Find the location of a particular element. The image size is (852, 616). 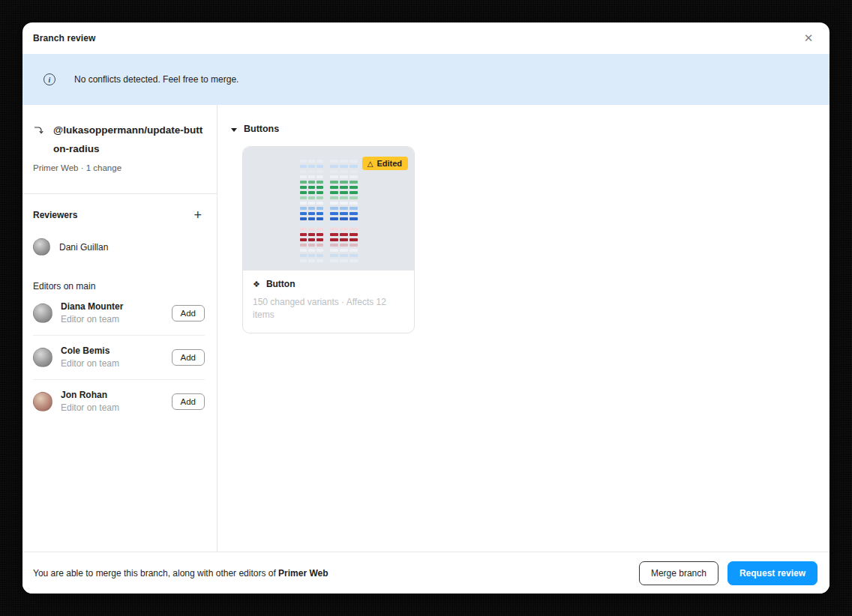

dialog-footer: You are able to merge this branch, along… is located at coordinates (426, 573).